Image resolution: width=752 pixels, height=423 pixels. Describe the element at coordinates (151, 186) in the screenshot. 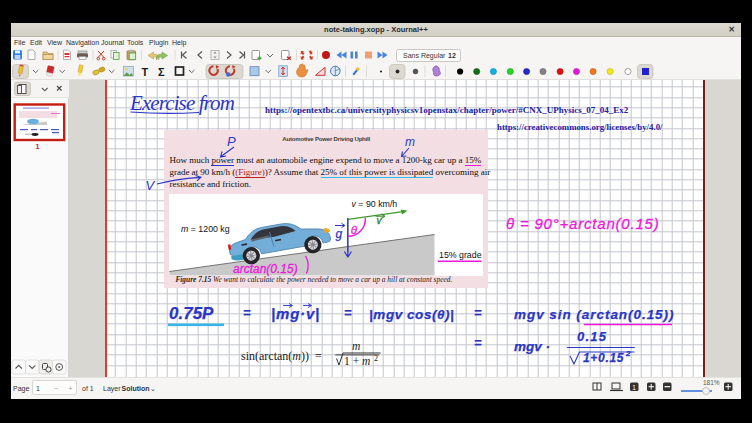

I see `svg-text: V` at that location.